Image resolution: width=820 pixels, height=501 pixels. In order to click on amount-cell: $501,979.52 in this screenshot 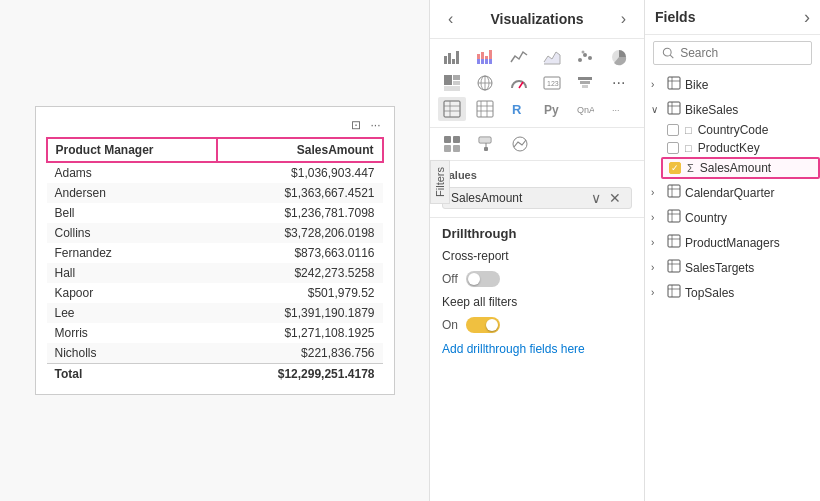, I will do `click(300, 293)`.